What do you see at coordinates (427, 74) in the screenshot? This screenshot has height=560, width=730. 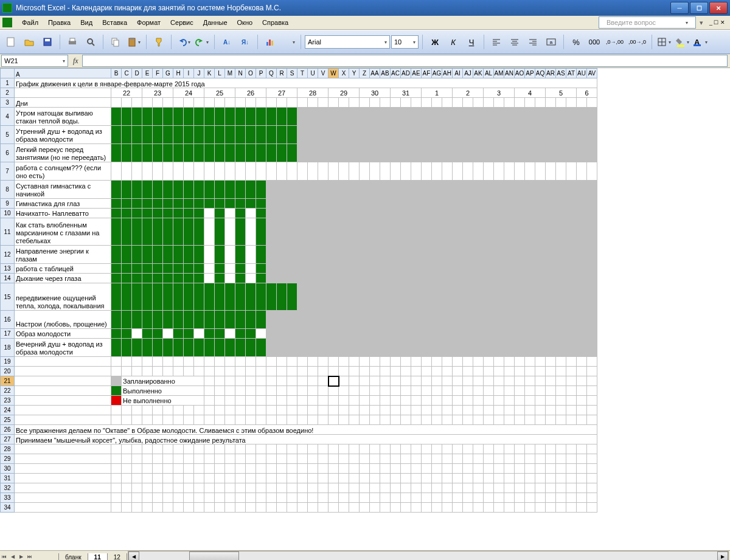 I see `col-header: AF` at bounding box center [427, 74].